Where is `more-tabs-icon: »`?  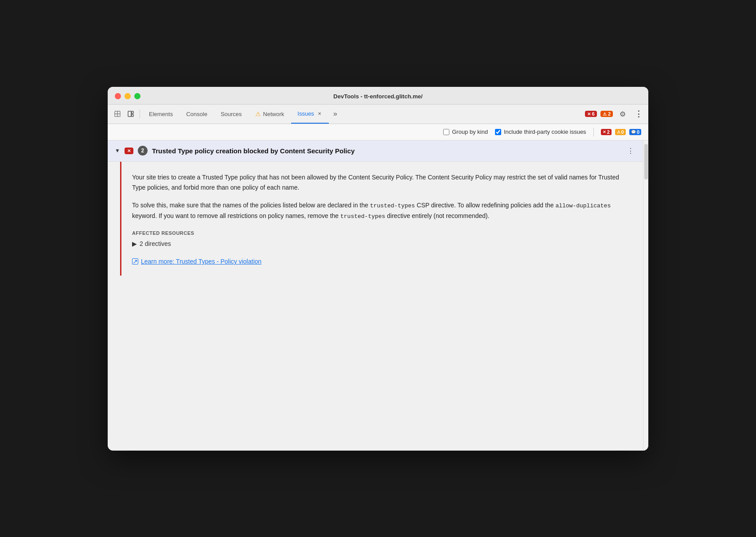
more-tabs-icon: » is located at coordinates (335, 114).